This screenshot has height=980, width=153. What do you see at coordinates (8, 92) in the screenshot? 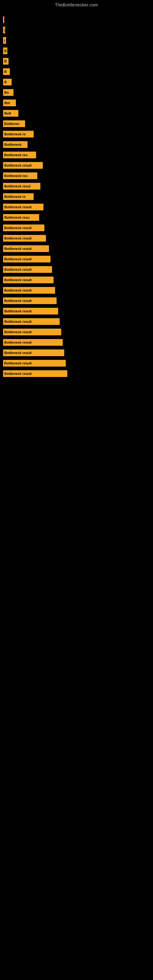
I see `bar-item: Bo` at bounding box center [8, 92].